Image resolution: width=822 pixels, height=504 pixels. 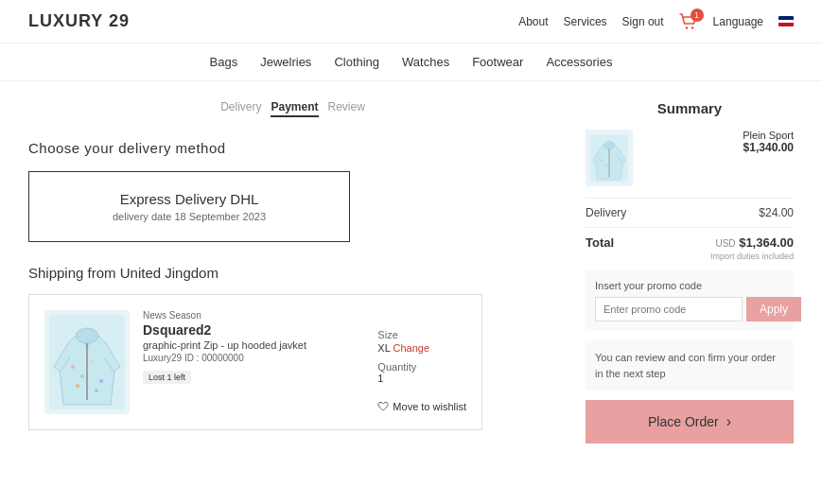 What do you see at coordinates (79, 21) in the screenshot?
I see `brand-logo: LUXURY 29` at bounding box center [79, 21].